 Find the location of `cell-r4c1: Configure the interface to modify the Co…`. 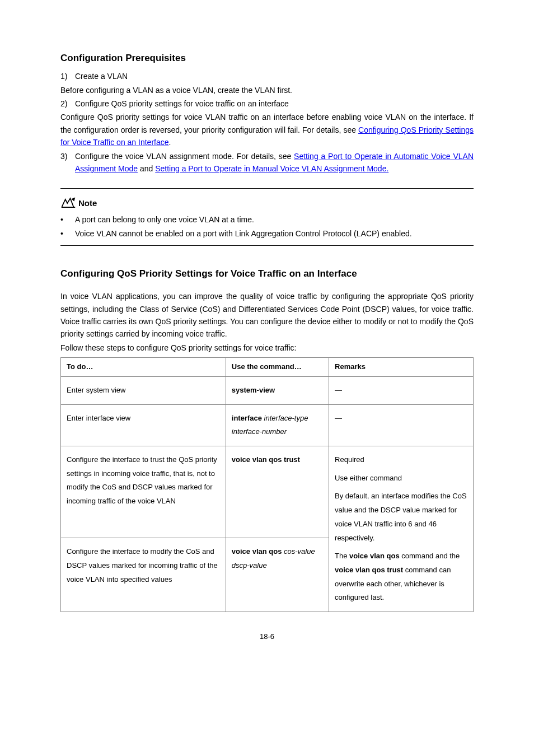

cell-r4c1: Configure the interface to modify the Co… is located at coordinates (143, 575).